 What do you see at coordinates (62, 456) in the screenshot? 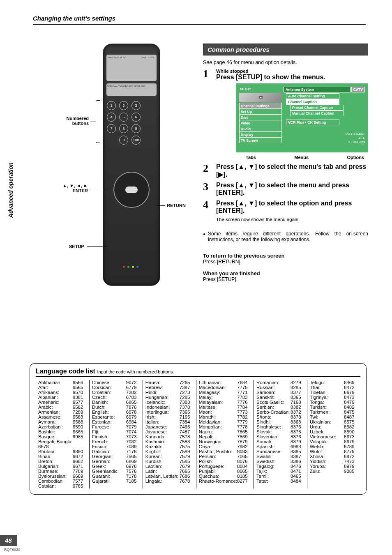
I see `language-row: Bihari:6672` at bounding box center [62, 456].